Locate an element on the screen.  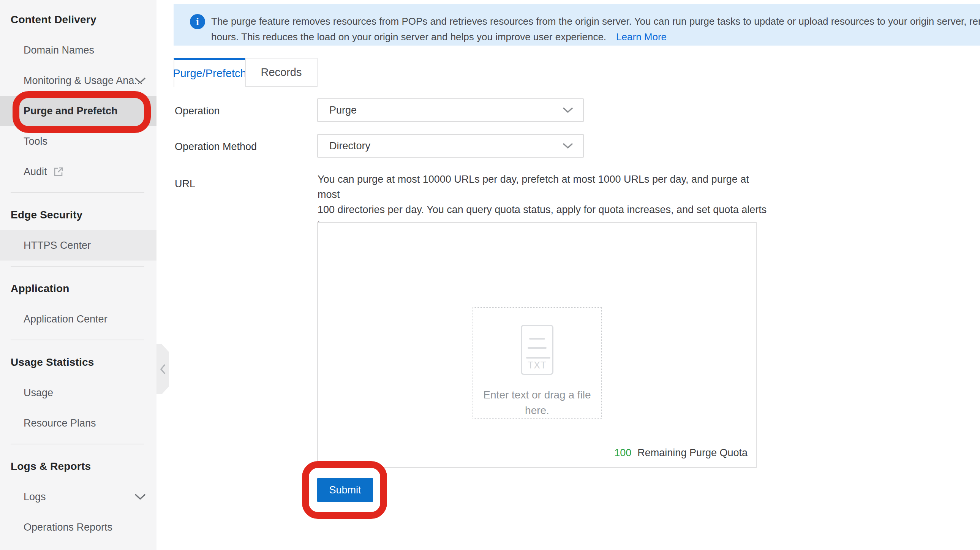
sidebar-item-https-center: HTTPS Center is located at coordinates (78, 245).